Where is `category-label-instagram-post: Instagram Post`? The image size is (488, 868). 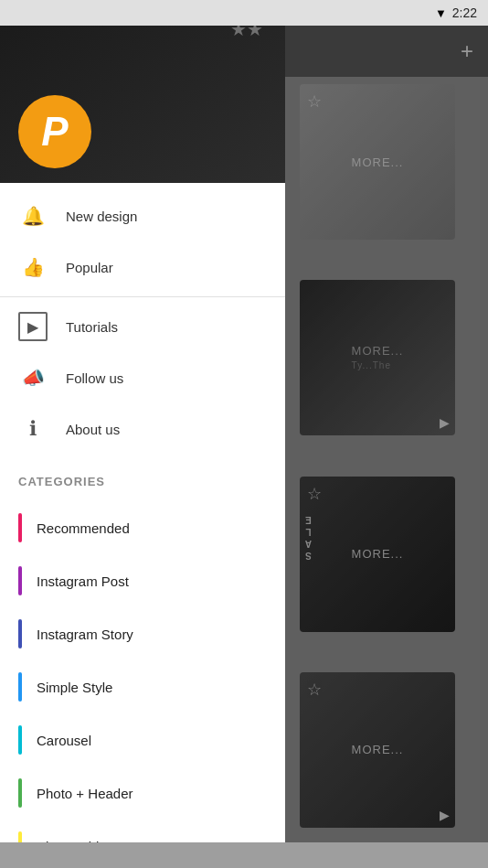
category-label-instagram-post: Instagram Post is located at coordinates (82, 582).